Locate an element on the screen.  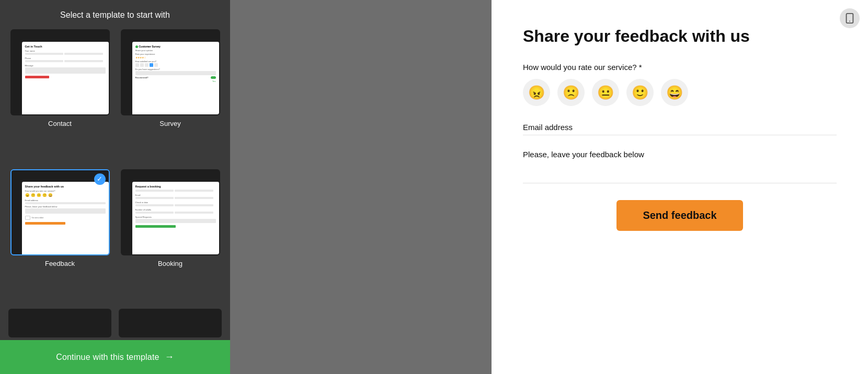
email-label: Email address is located at coordinates (680, 127).